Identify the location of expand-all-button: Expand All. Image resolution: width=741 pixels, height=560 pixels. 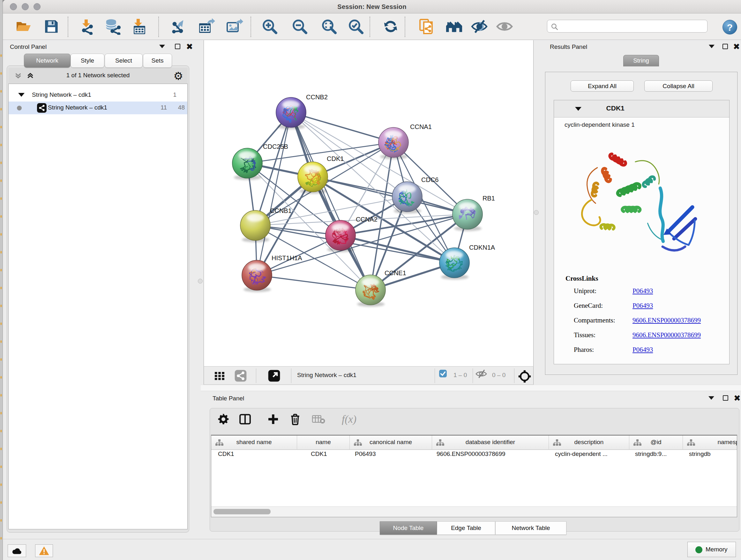
(602, 86).